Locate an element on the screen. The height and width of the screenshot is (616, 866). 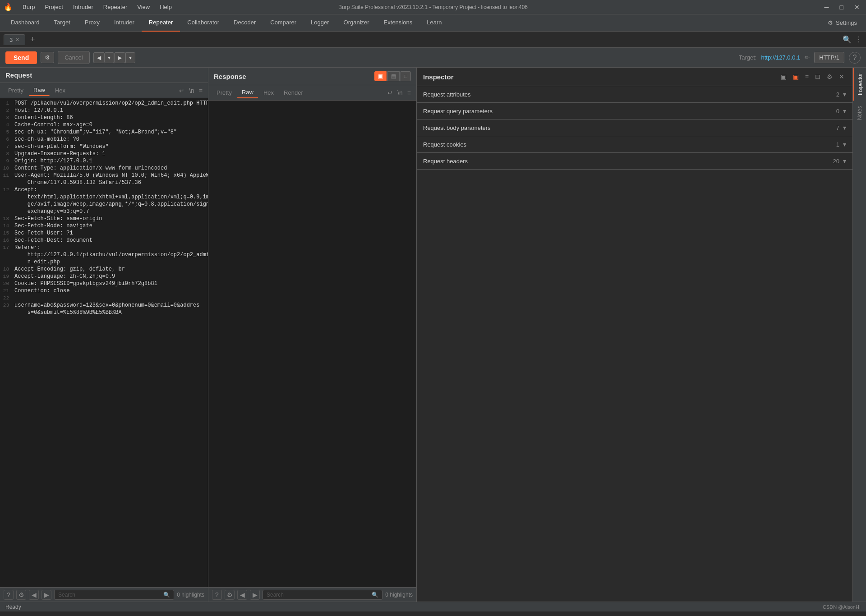
response-panel-header: Response ▣ ▤ □ is located at coordinates (312, 77).